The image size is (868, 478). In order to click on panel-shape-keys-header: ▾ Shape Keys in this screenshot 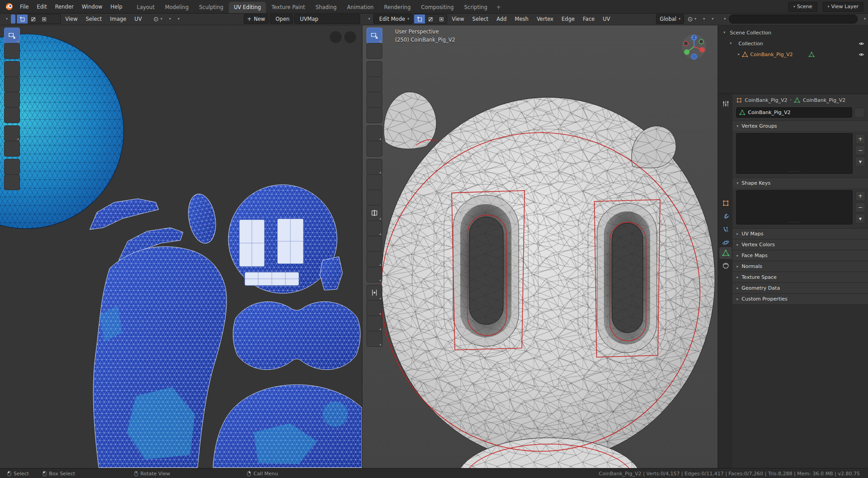, I will do `click(800, 183)`.